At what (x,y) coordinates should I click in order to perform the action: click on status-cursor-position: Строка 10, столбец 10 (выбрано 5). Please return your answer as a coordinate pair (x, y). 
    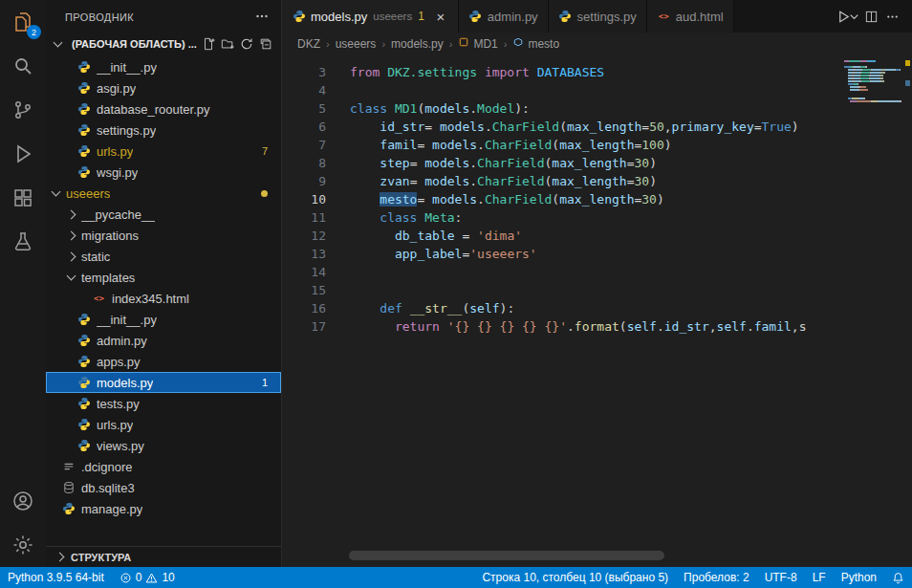
    Looking at the image, I should click on (575, 577).